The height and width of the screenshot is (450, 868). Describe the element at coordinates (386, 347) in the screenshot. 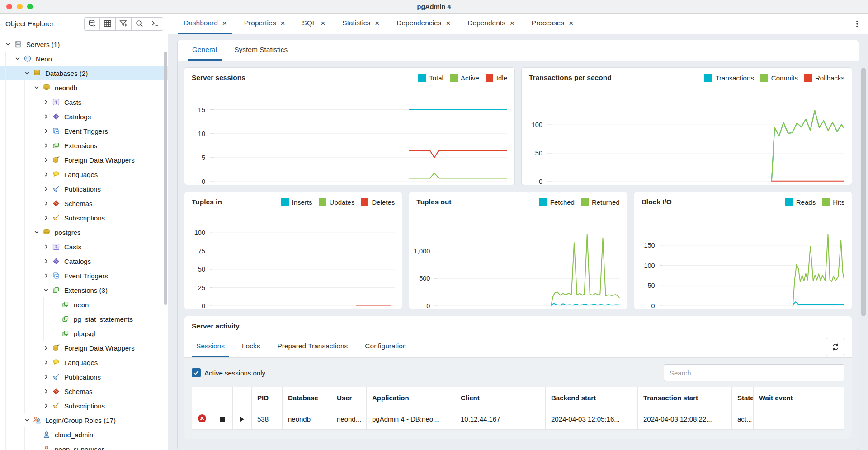

I see `sa-tab-configuration: Configuration` at that location.